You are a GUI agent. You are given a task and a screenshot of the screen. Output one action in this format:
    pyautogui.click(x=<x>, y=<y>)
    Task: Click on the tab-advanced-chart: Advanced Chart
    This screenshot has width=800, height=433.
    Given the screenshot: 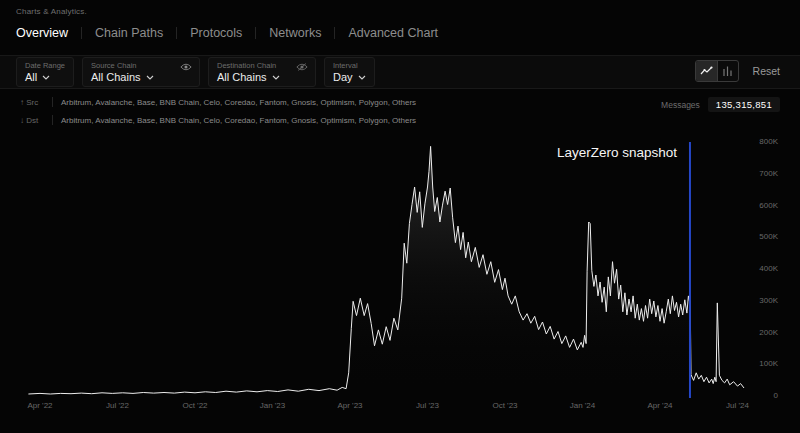 What is the action you would take?
    pyautogui.click(x=393, y=33)
    